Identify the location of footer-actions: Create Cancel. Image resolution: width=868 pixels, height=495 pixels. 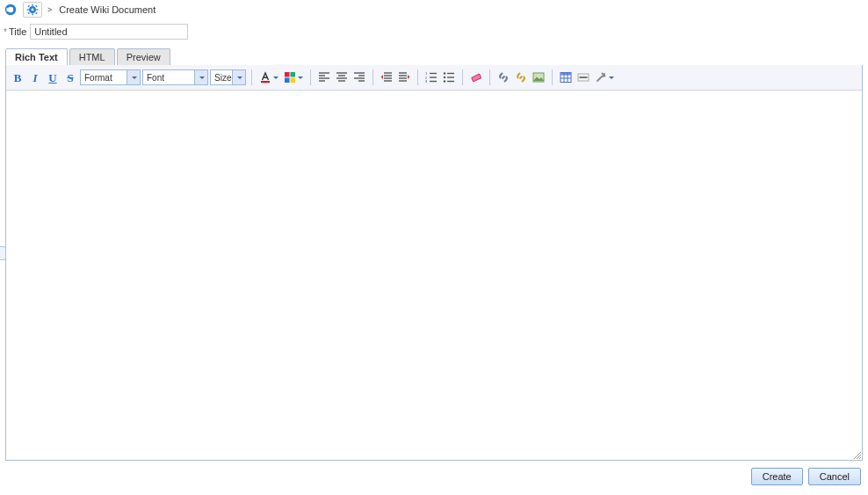
(434, 475).